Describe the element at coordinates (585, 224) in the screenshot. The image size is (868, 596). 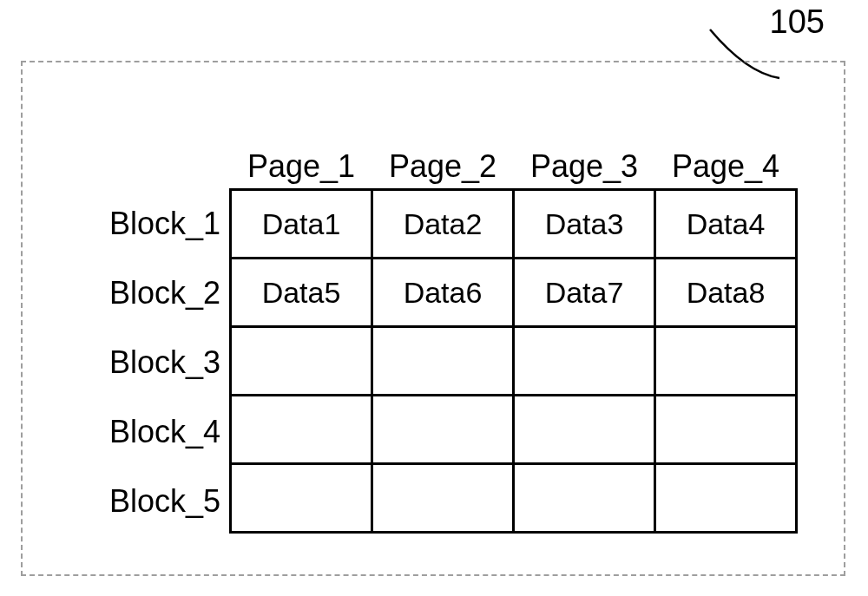
I see `data-cell: Data3` at that location.